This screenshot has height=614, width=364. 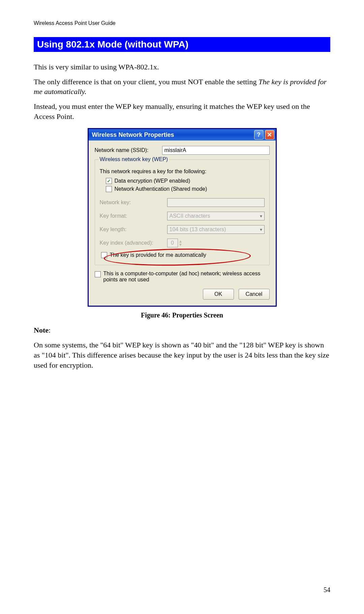 I want to click on paragraph-1: This is very similar to using WPA-802.1x…, so click(x=182, y=67).